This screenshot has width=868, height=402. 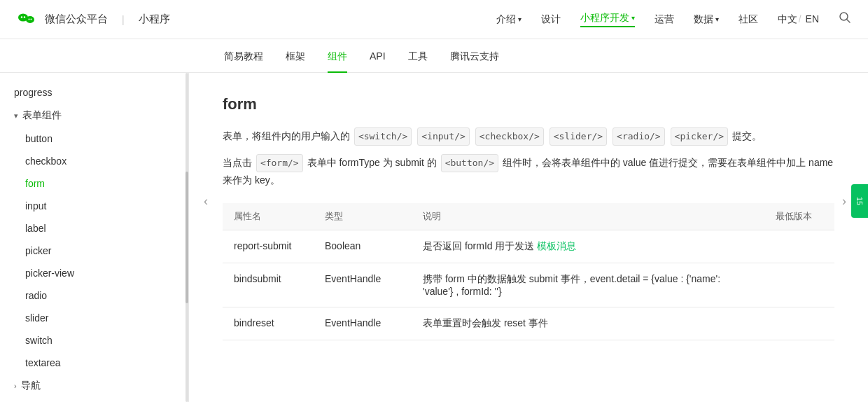 I want to click on cell-name-report-submit: report-submit, so click(x=268, y=247).